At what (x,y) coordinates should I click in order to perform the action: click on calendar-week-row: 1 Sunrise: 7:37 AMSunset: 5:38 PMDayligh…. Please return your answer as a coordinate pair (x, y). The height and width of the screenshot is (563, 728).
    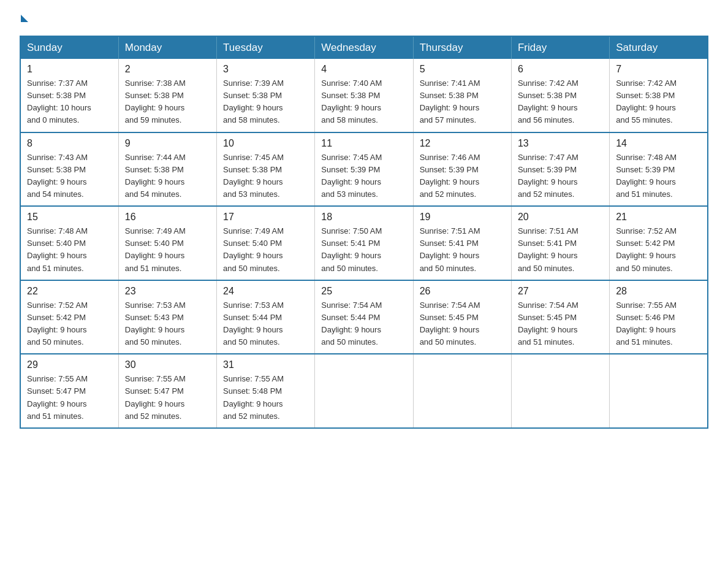
    Looking at the image, I should click on (364, 96).